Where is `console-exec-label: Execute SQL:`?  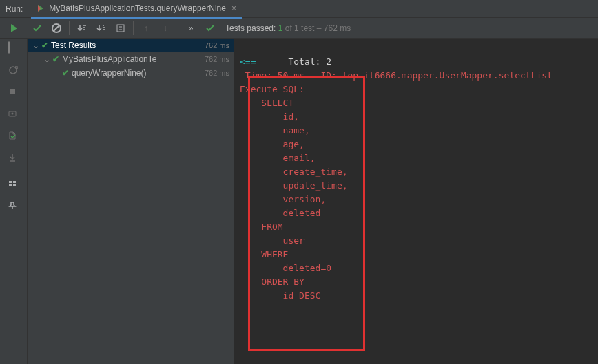 console-exec-label: Execute SQL: is located at coordinates (272, 89).